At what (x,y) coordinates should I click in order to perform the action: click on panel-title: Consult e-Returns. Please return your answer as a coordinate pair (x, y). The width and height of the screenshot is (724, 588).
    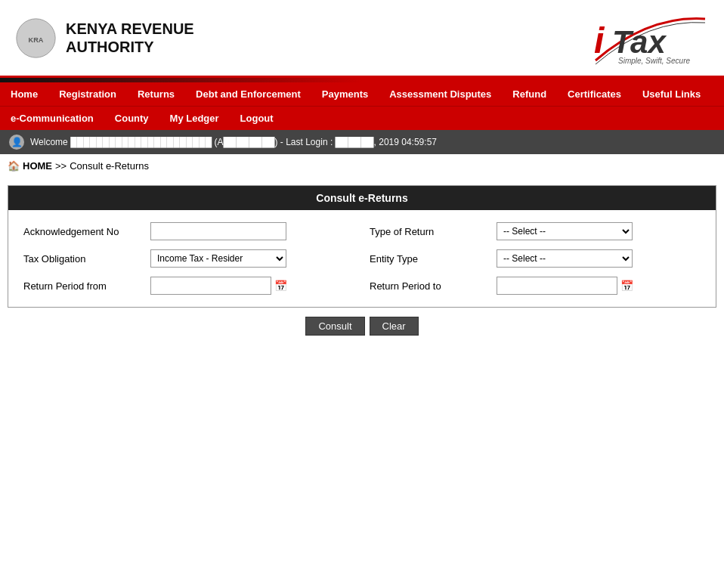
    Looking at the image, I should click on (362, 198).